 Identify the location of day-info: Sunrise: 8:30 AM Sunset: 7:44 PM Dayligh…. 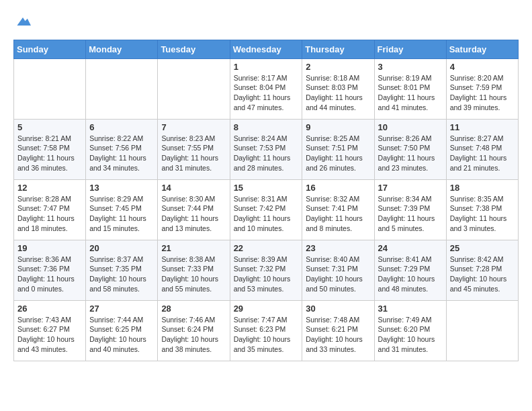
(193, 214).